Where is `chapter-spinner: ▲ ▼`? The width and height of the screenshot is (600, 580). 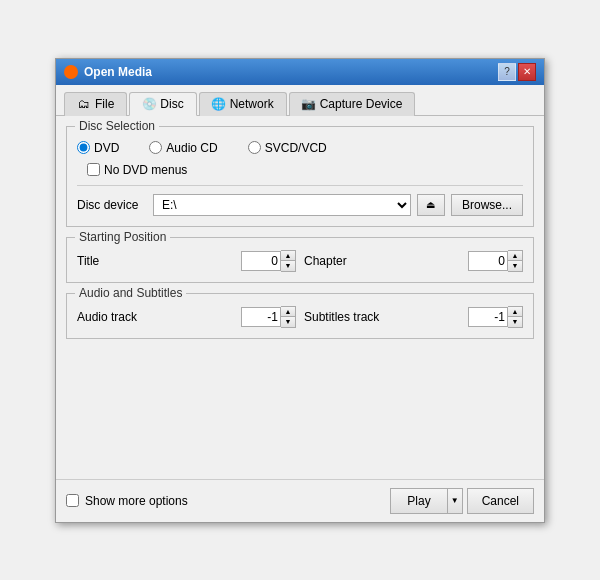 chapter-spinner: ▲ ▼ is located at coordinates (496, 261).